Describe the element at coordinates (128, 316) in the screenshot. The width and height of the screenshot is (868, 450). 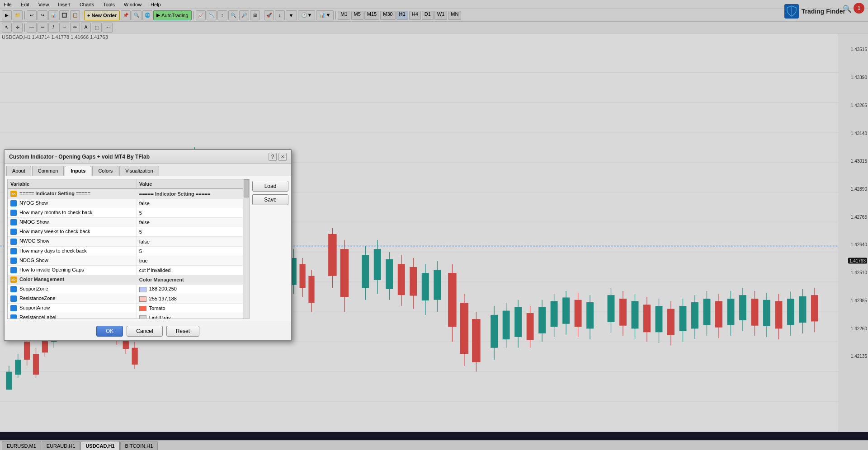
I see `table-row: ResistanceLabel LightGray ▼` at that location.